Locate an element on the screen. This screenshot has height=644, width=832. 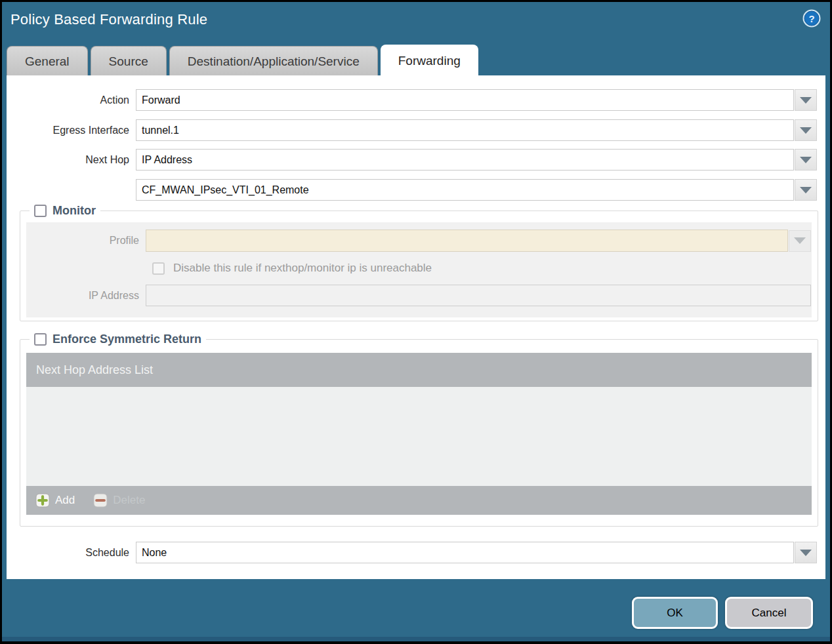
next-hop-label: Next Hop is located at coordinates (71, 160).